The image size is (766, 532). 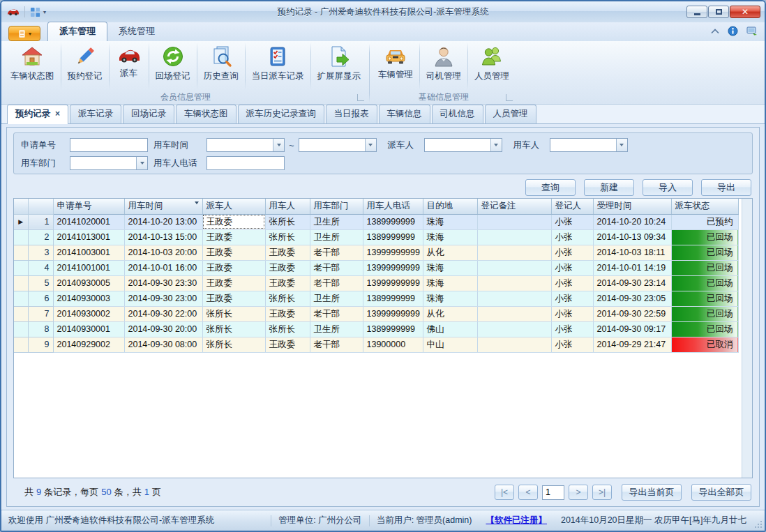 I want to click on tab-vehicle-info: 车辆信息, so click(x=405, y=114).